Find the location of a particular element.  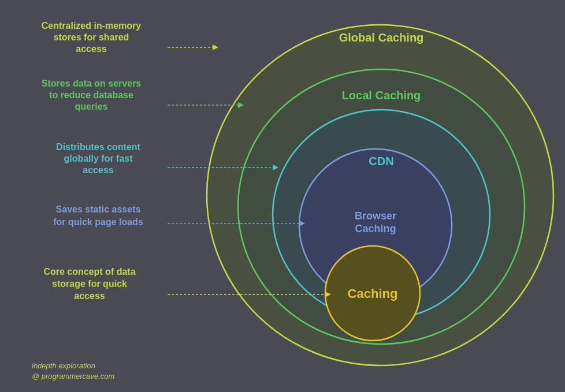

cdn-annotation-line3: access is located at coordinates (98, 170).